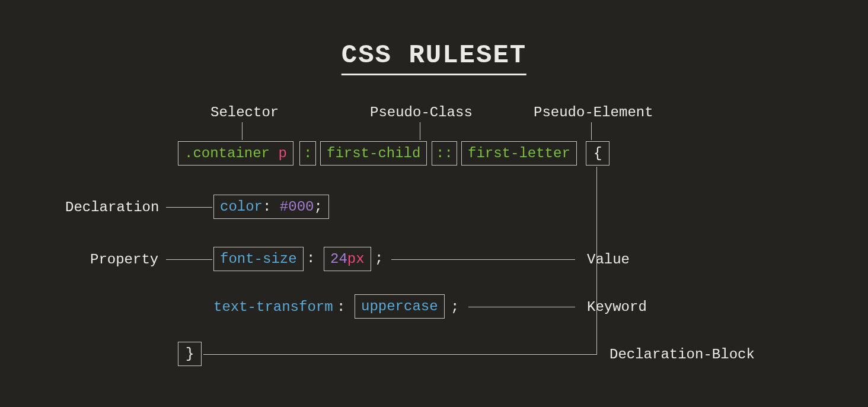 This screenshot has width=868, height=407. I want to click on selector-element: p, so click(282, 153).